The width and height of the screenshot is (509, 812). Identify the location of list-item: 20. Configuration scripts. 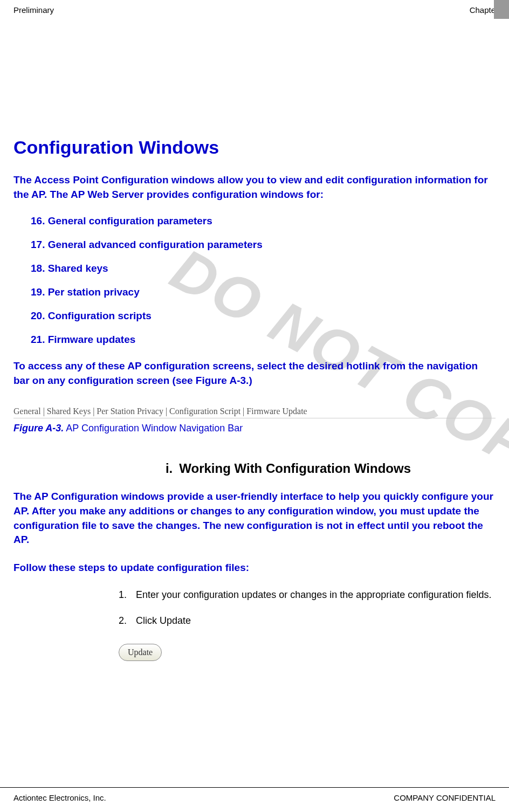
(263, 316).